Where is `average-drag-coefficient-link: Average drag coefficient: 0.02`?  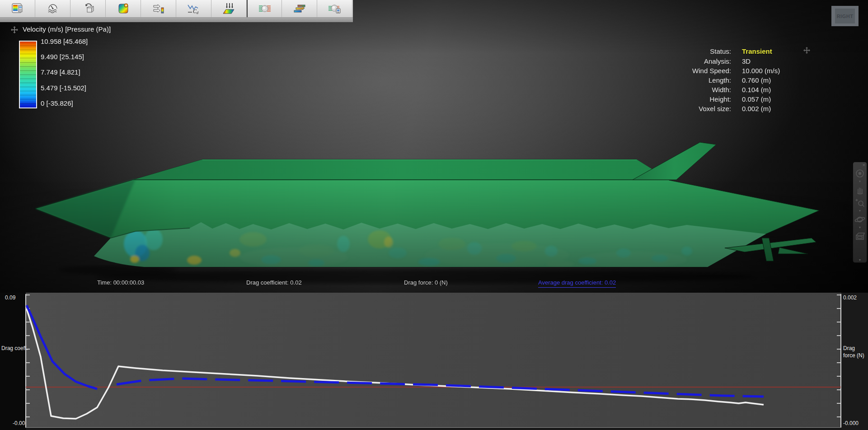 average-drag-coefficient-link: Average drag coefficient: 0.02 is located at coordinates (577, 284).